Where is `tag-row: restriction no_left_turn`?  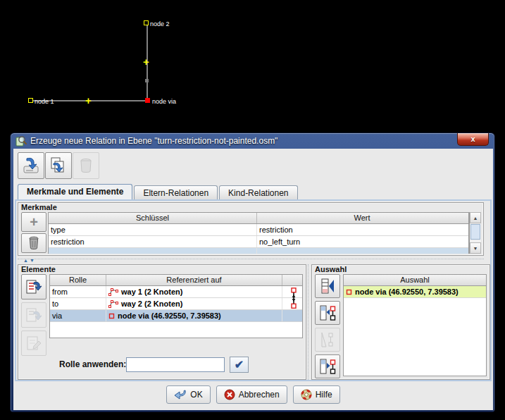 tag-row: restriction no_left_turn is located at coordinates (258, 242).